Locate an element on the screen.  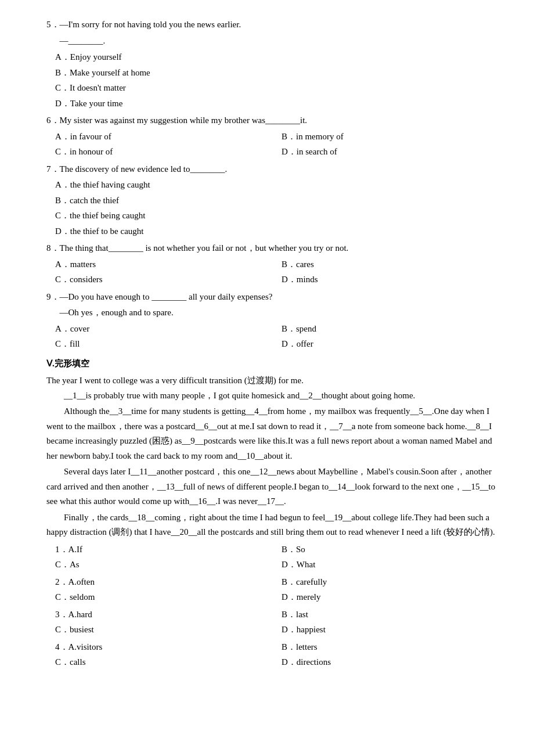
q5-option-a: A．Enjoy yourself is located at coordinates (277, 57).